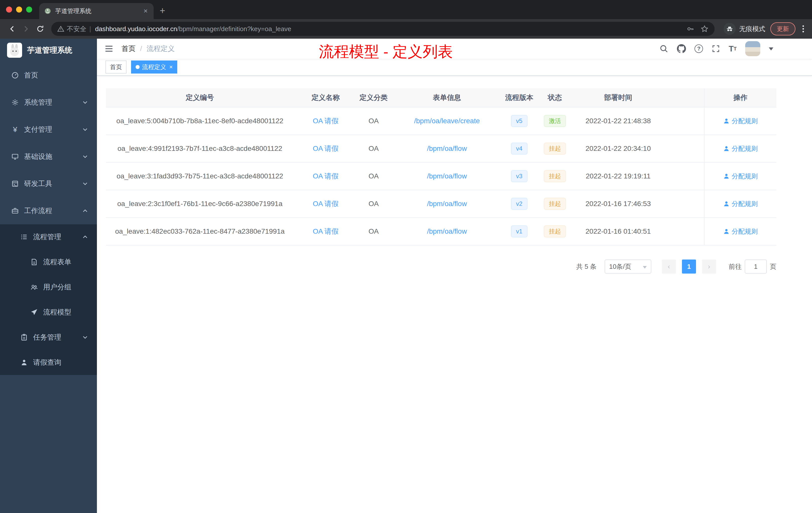 This screenshot has width=812, height=513. I want to click on page-size-select: 10条/页, so click(628, 267).